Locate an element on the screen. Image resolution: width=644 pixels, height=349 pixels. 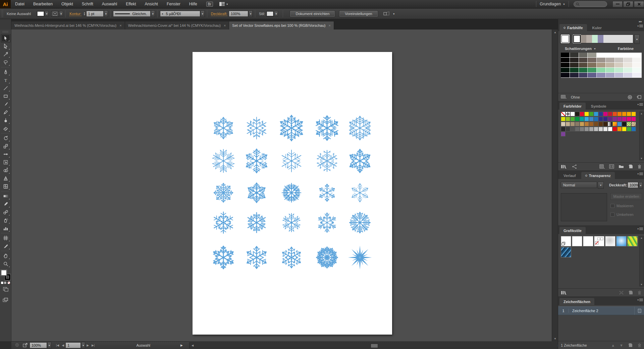
align-options-icon is located at coordinates (387, 14).